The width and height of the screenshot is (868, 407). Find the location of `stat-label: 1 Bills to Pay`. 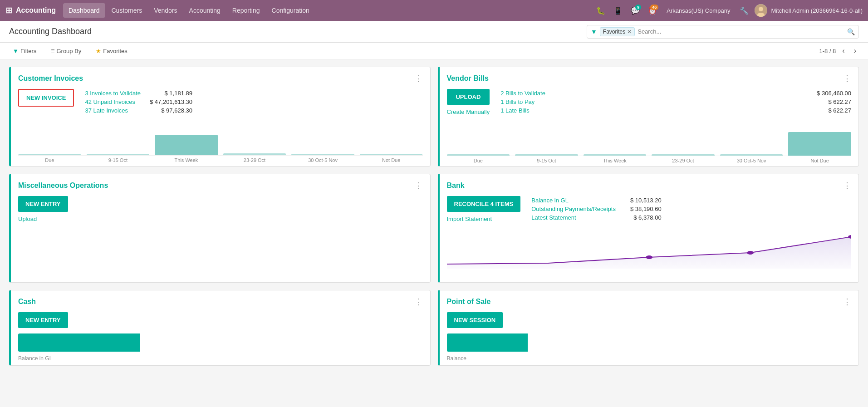

stat-label: 1 Bills to Pay is located at coordinates (517, 102).